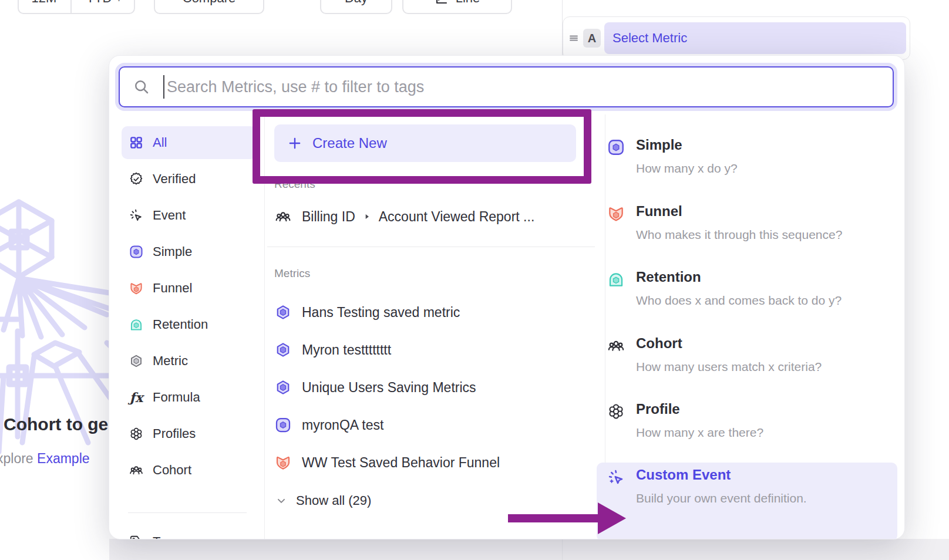 This screenshot has height=560, width=949. Describe the element at coordinates (592, 38) in the screenshot. I see `series-a-badge: A` at that location.